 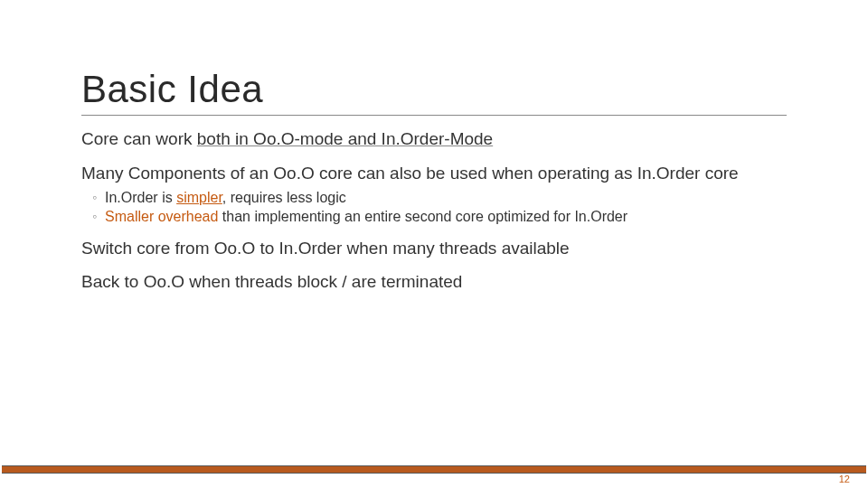 What do you see at coordinates (139, 139) in the screenshot?
I see `line1-pre: Core can work` at bounding box center [139, 139].